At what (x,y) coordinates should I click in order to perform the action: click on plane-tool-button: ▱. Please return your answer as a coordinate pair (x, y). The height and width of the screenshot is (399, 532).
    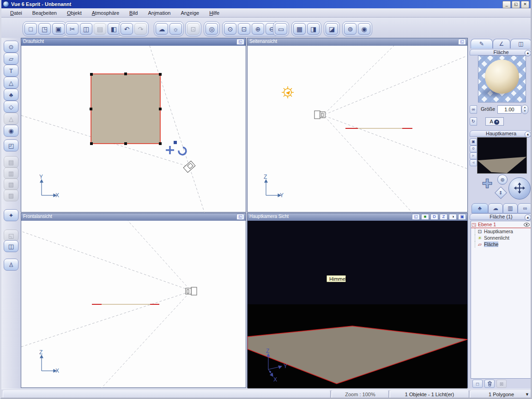
    Looking at the image, I should click on (11, 59).